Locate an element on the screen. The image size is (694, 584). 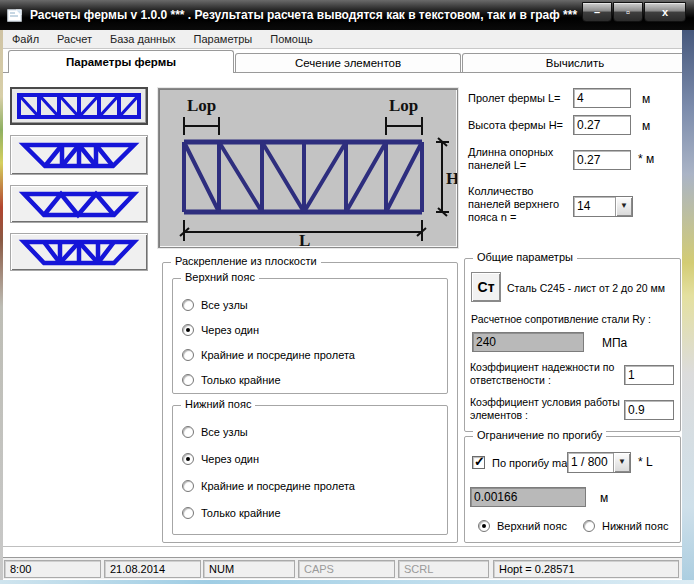
parallel-chord-truss-icon is located at coordinates (79, 106).